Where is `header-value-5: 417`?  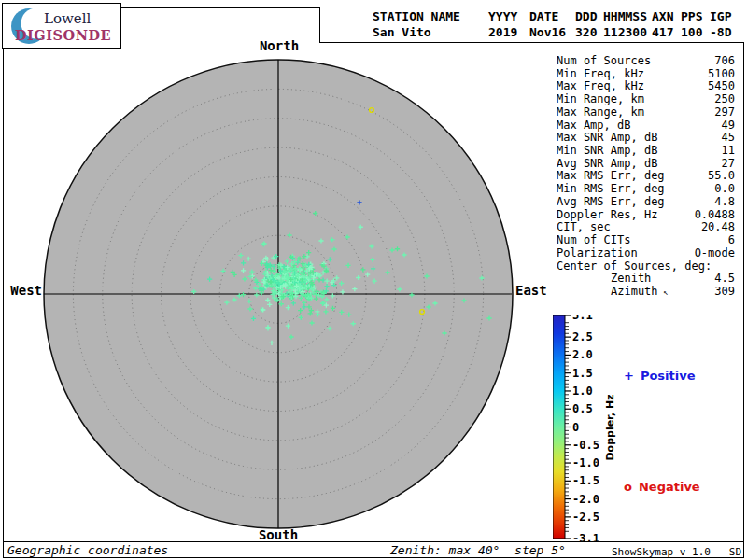
header-value-5: 417 is located at coordinates (667, 32).